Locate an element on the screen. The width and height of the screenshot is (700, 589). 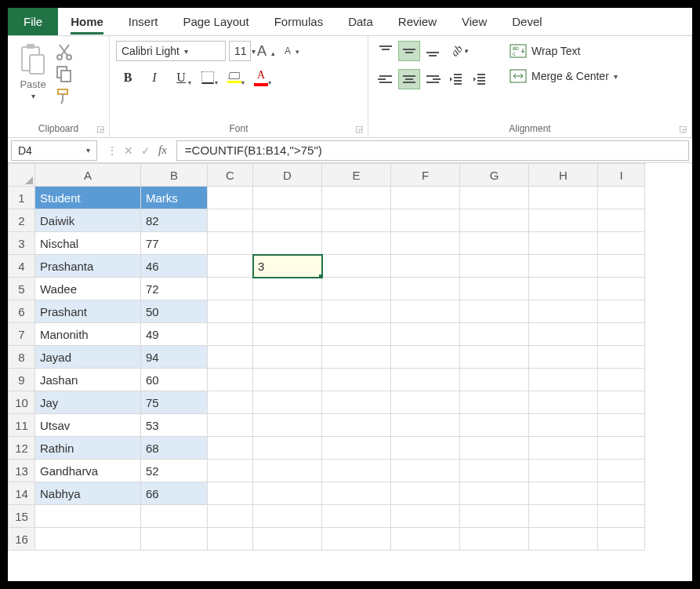
cell-E1 is located at coordinates (357, 198).